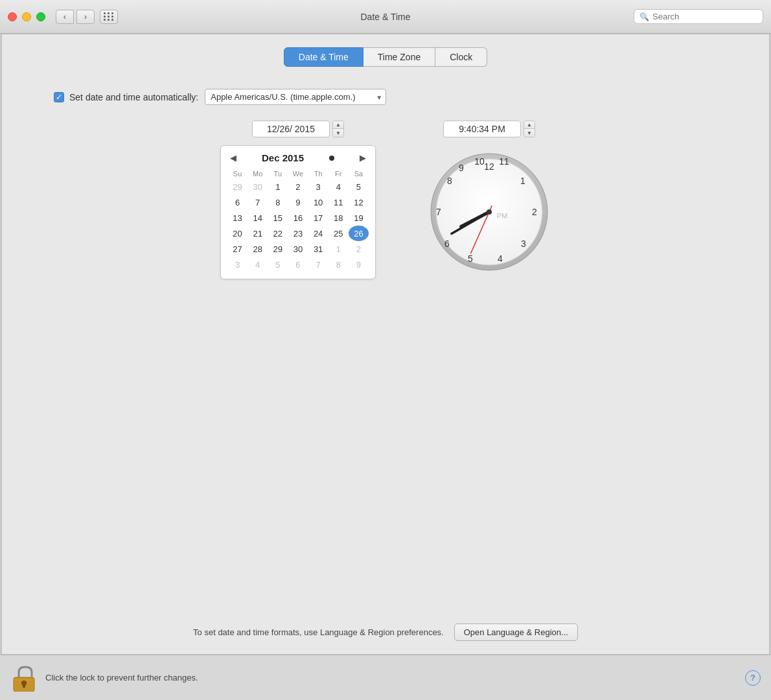 Image resolution: width=771 pixels, height=700 pixels. What do you see at coordinates (319, 218) in the screenshot?
I see `calendar-day: 17` at bounding box center [319, 218].